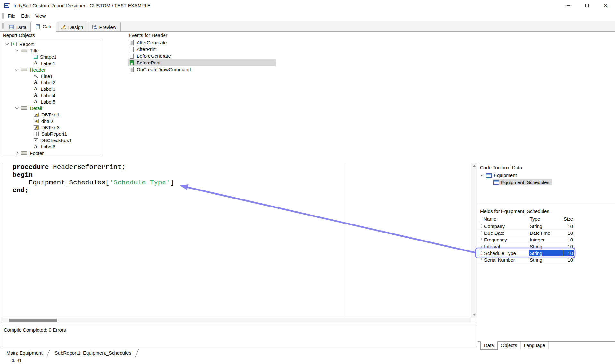 The height and width of the screenshot is (364, 615). What do you see at coordinates (492, 246) in the screenshot?
I see `field-name: Interval` at bounding box center [492, 246].